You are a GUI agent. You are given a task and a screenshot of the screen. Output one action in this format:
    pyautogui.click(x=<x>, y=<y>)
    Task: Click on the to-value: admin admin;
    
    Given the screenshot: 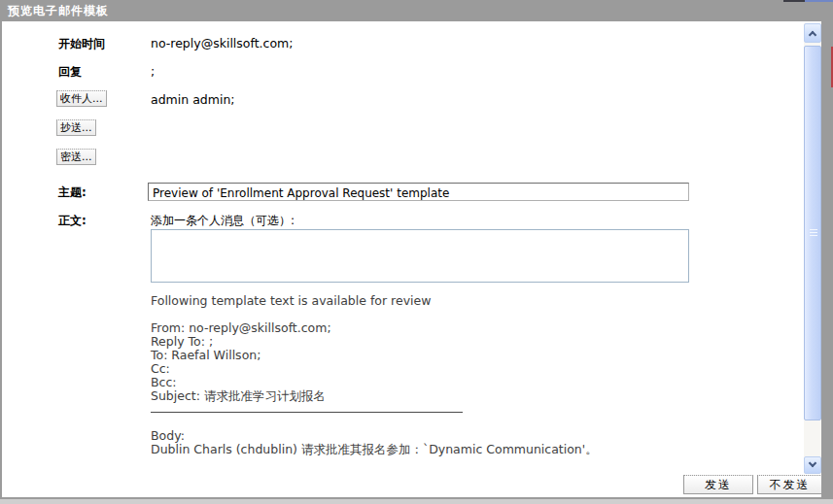 What is the action you would take?
    pyautogui.click(x=192, y=99)
    